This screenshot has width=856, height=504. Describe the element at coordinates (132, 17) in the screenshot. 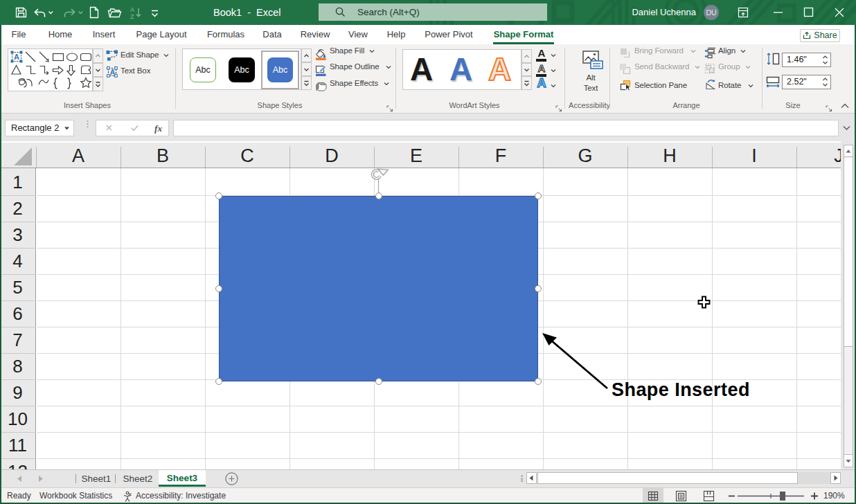

I see `svg-text: Z` at that location.